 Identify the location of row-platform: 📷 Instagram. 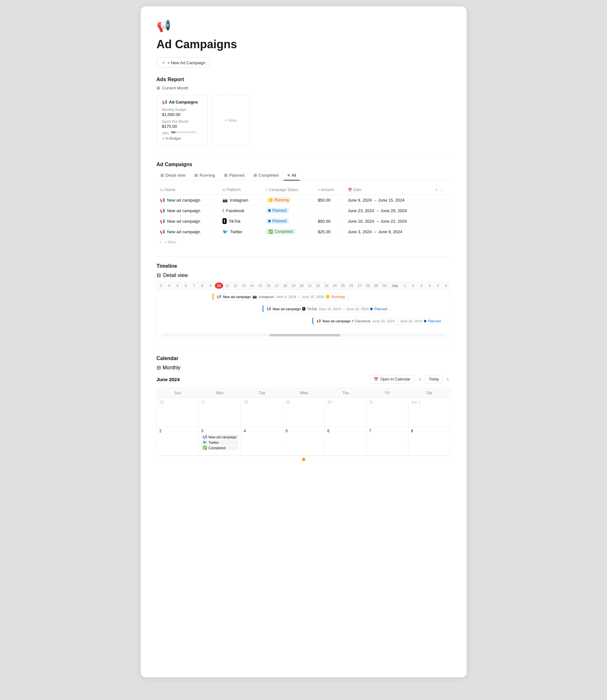
(241, 200).